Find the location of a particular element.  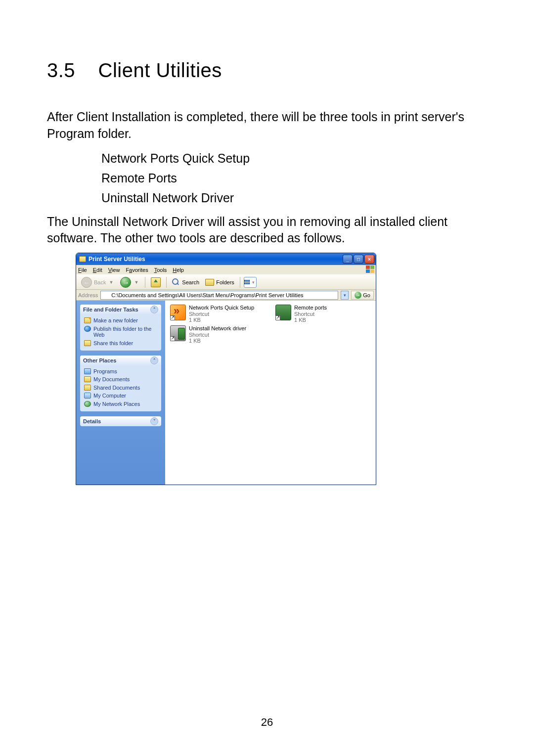

link-my-documents: My Documents is located at coordinates (121, 380).